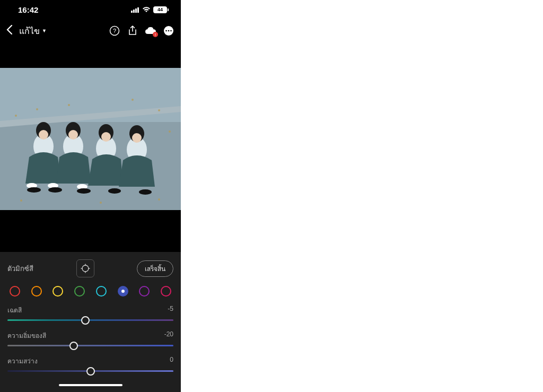 This screenshot has width=543, height=392. What do you see at coordinates (90, 364) in the screenshot?
I see `luminance-slider-row: ความสว่าง 0` at bounding box center [90, 364].